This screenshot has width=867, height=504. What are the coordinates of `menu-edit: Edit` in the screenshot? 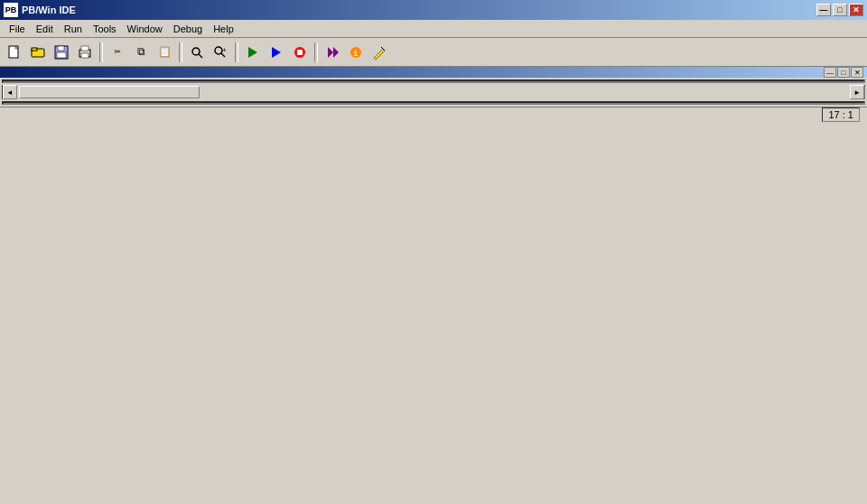 It's located at (45, 29).